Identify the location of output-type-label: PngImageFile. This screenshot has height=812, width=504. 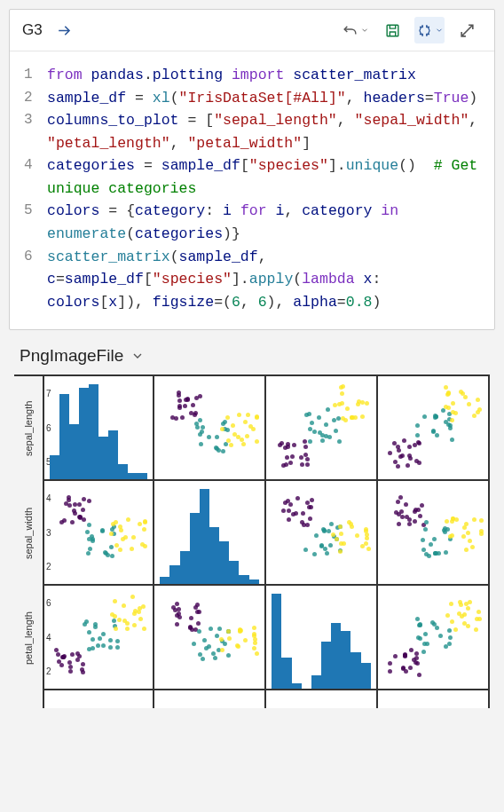
(252, 357).